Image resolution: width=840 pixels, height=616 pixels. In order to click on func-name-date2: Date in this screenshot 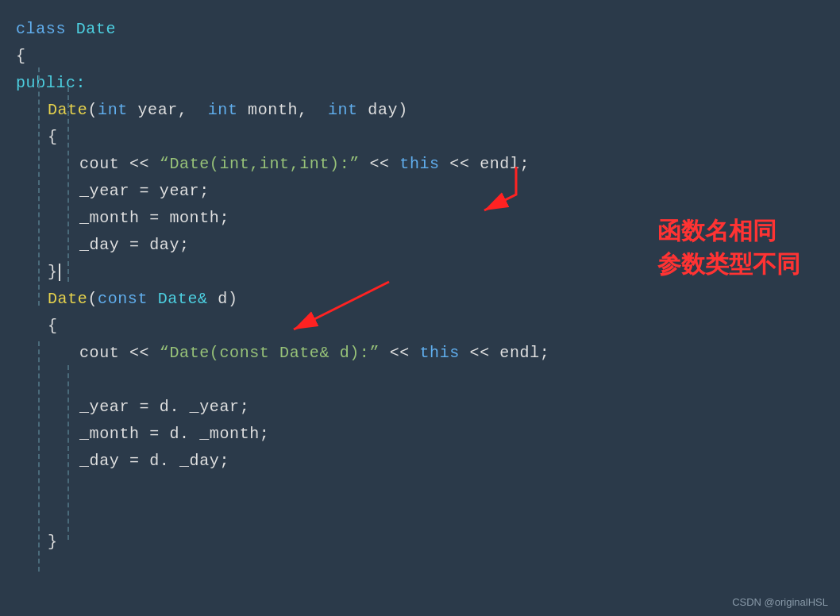, I will do `click(67, 299)`.